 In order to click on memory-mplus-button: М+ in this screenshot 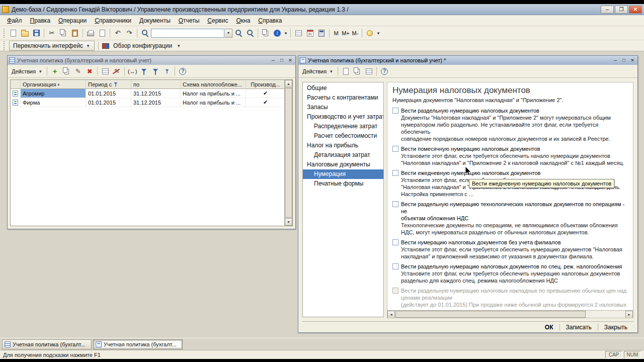, I will do `click(346, 33)`.